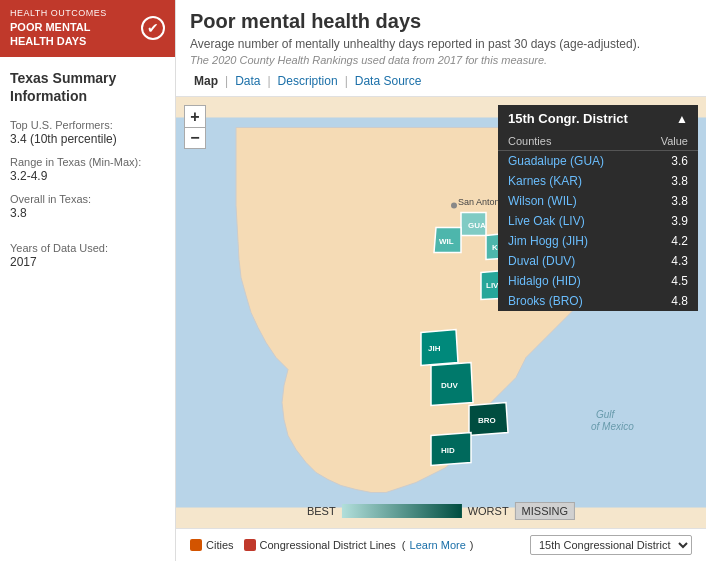  I want to click on stat-value-top-performers: 3.4 (10th percentile), so click(88, 139).